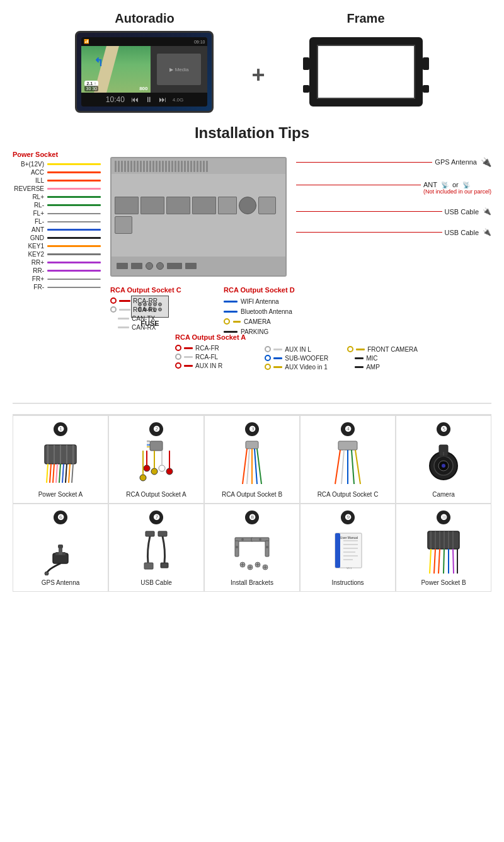  Describe the element at coordinates (158, 311) in the screenshot. I see `rca-c-section: RCA Output Socket C RCA-RR RCA-RL CAN-TX` at that location.